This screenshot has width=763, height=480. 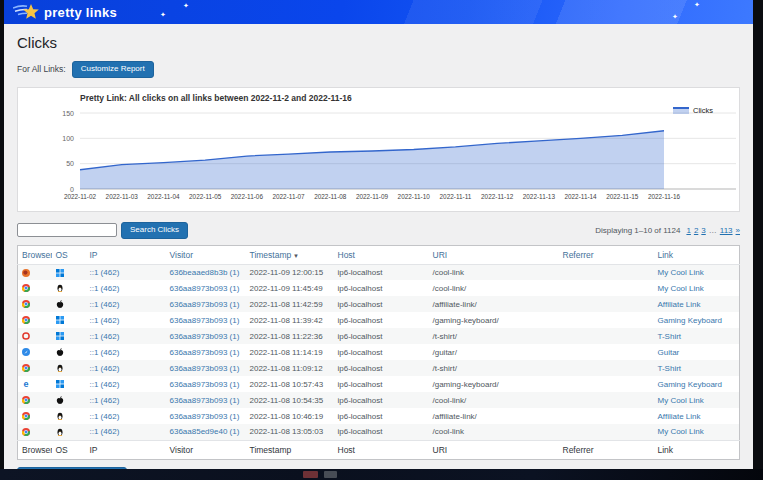 I want to click on host-cell: ip6-localhost, so click(x=382, y=400).